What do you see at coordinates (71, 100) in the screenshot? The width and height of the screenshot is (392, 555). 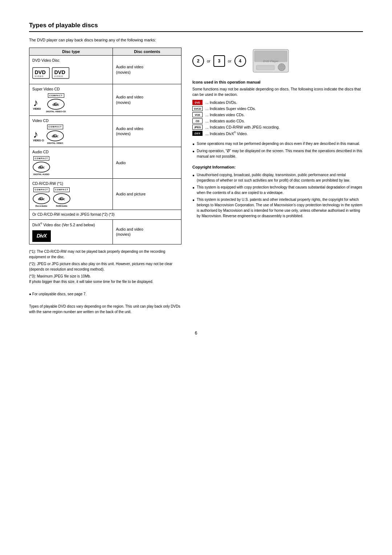 I see `disc-type-cell: Super Video CD ♪ VIDEO CD COMPACT` at bounding box center [71, 100].